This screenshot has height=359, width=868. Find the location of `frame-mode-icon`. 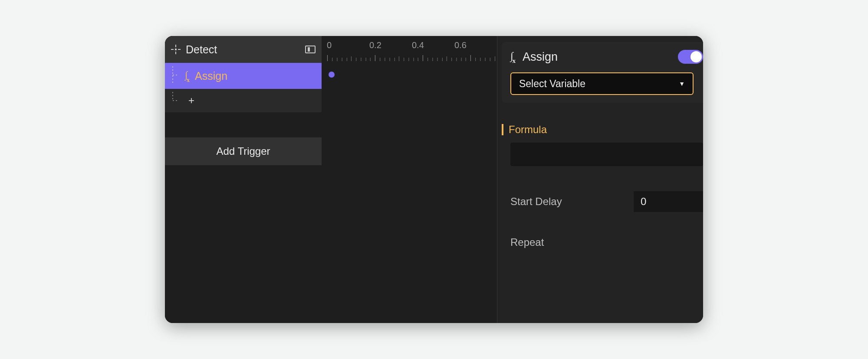

frame-mode-icon is located at coordinates (310, 49).